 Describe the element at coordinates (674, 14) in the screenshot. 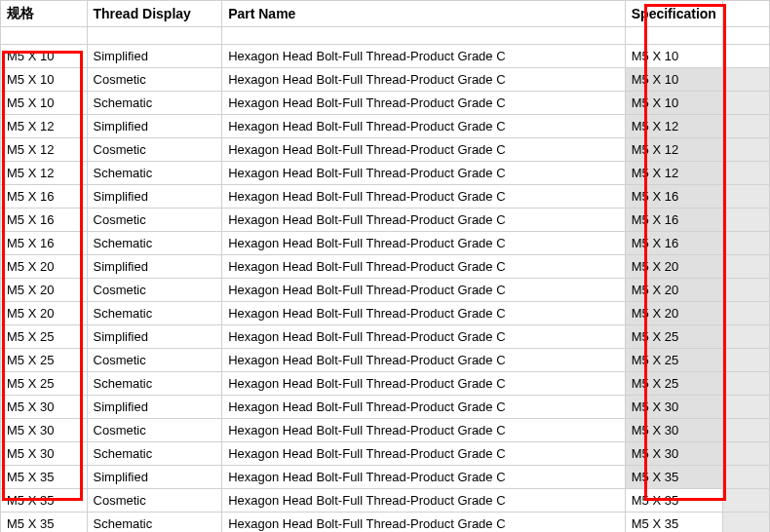

I see `header-specification: Specification` at that location.